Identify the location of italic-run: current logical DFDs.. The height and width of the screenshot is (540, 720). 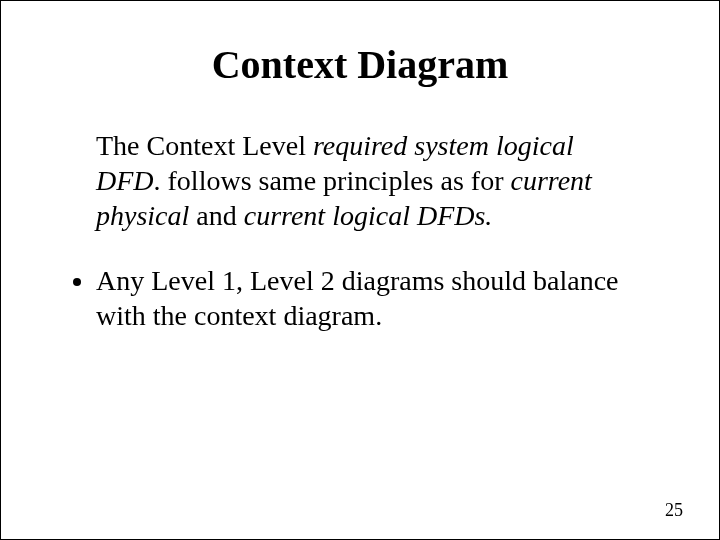
(368, 216).